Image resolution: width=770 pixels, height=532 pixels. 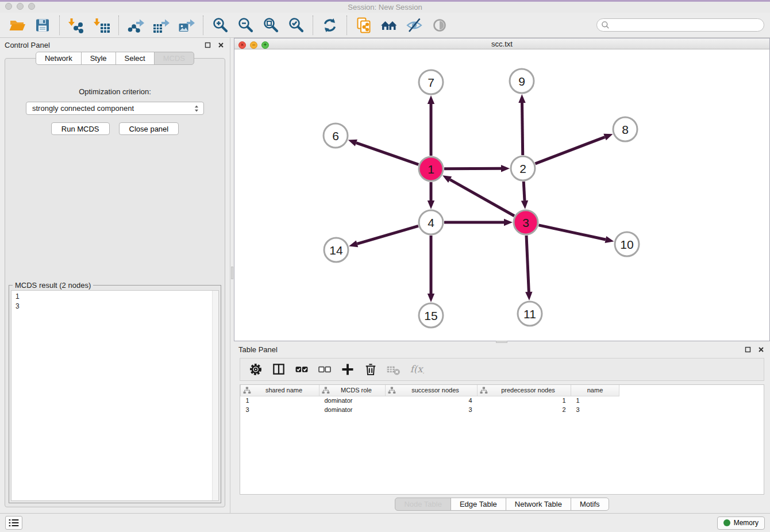 I want to click on table-panel-float-button, so click(x=748, y=349).